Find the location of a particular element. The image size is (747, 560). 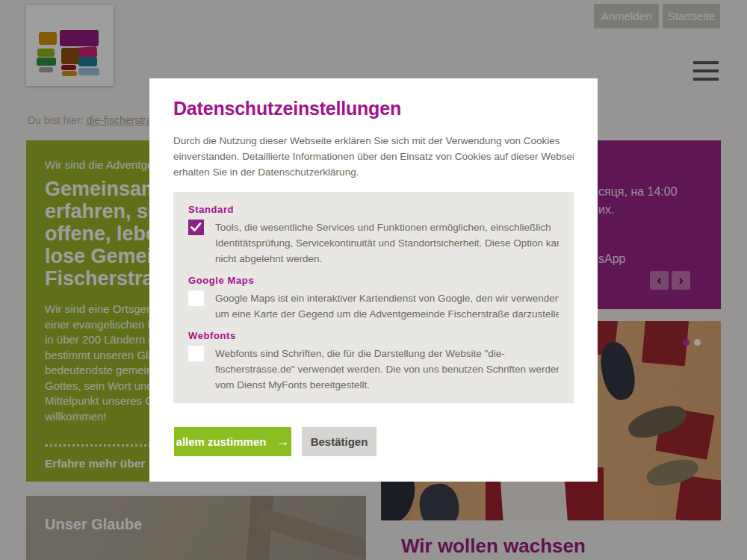

modal-title: Datenschutzeinstellungen is located at coordinates (374, 109).